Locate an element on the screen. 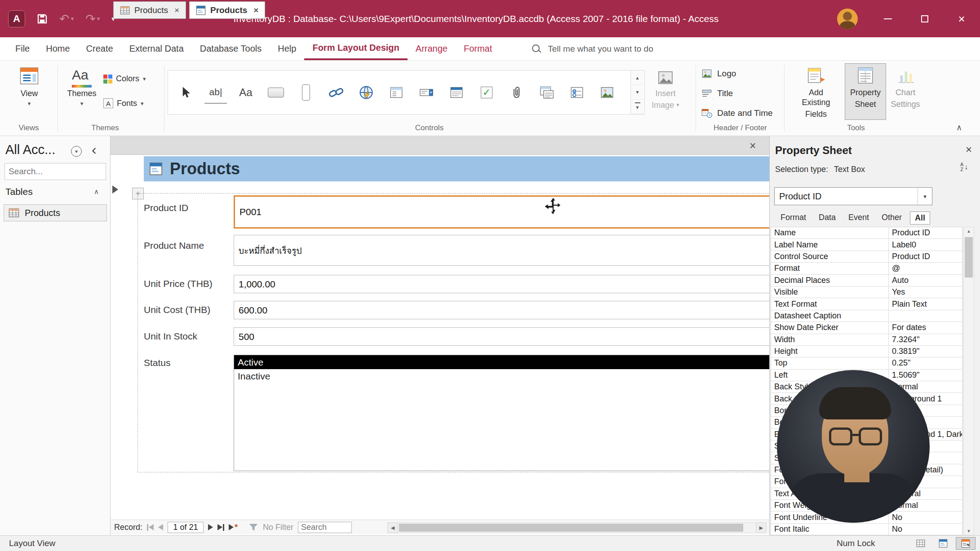 This screenshot has width=980, height=551. field-label-unit-in-stock: Unit In Stock is located at coordinates (186, 336).